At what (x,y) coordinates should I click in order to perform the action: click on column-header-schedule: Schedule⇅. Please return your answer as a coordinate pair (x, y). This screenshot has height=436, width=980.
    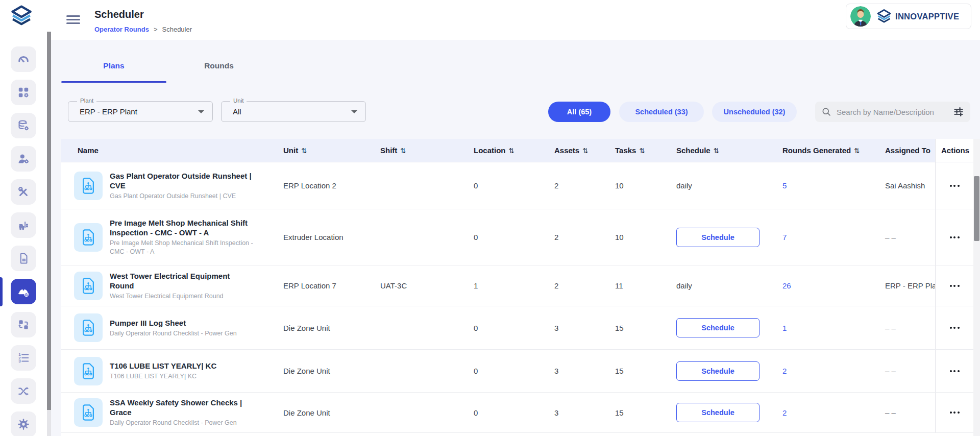
    Looking at the image, I should click on (726, 150).